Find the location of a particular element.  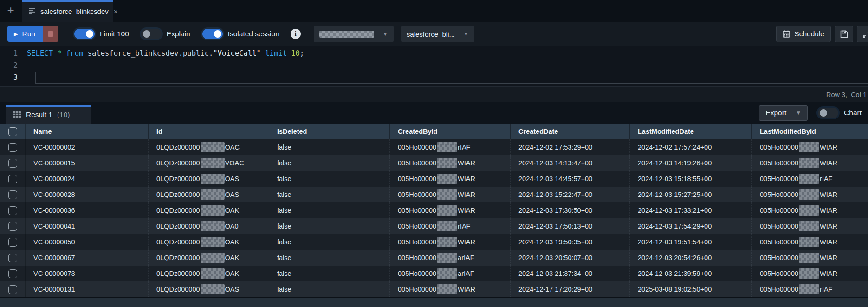

table-row: VC-00000131 0LQDz000000OAS false 005Ho00… is located at coordinates (434, 289).